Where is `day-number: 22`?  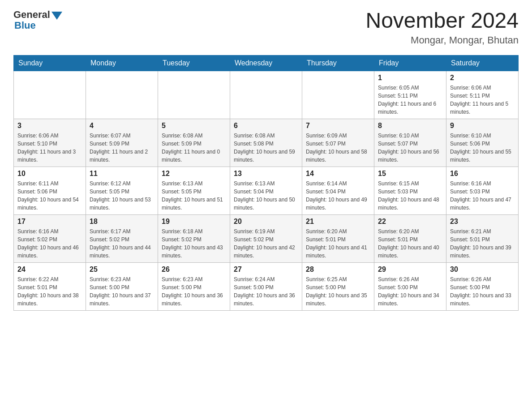
day-number: 22 is located at coordinates (410, 222).